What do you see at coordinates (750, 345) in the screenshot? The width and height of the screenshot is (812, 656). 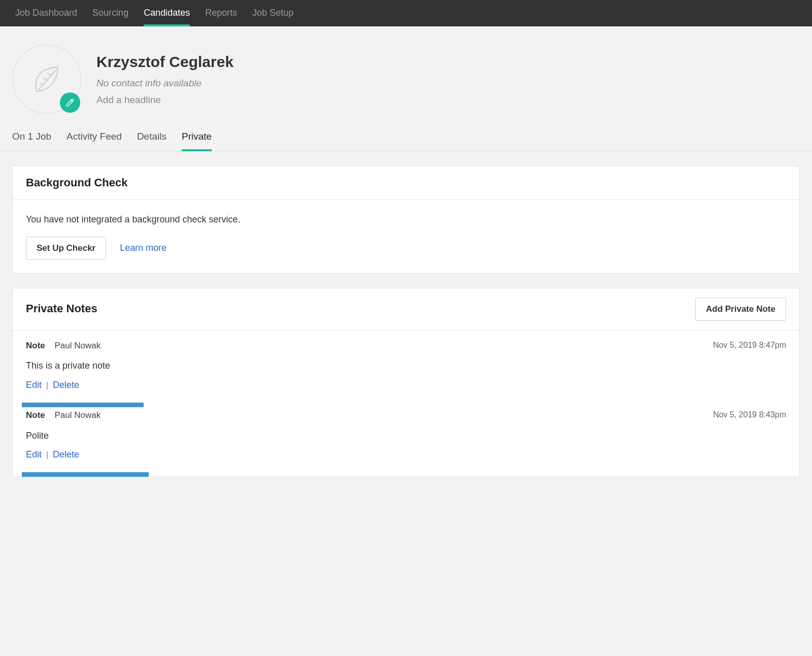 I see `note-timestamp: Nov 5, 2019 8:47pm` at bounding box center [750, 345].